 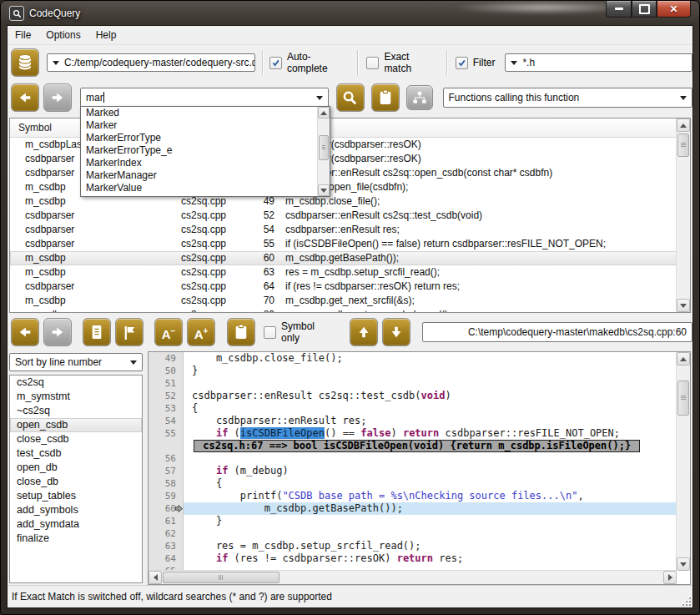 What do you see at coordinates (76, 454) in the screenshot?
I see `function-list-item: test_csdb` at bounding box center [76, 454].